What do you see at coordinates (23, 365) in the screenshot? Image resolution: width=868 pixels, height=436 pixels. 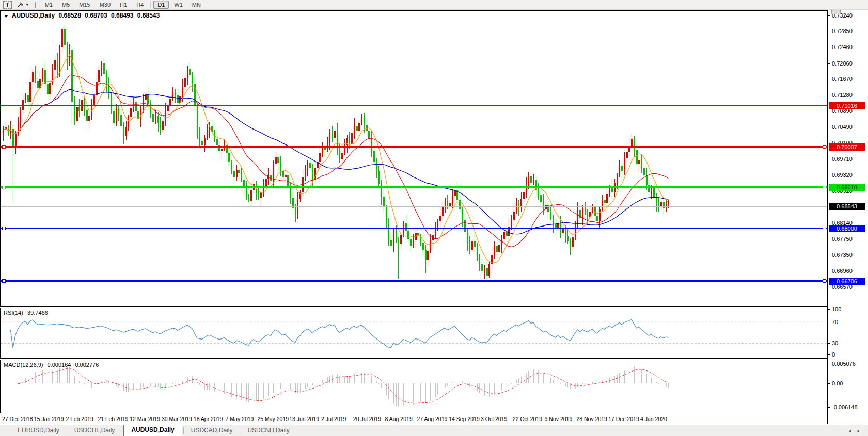 I see `macd-name: MACD(12,26,9)` at bounding box center [23, 365].